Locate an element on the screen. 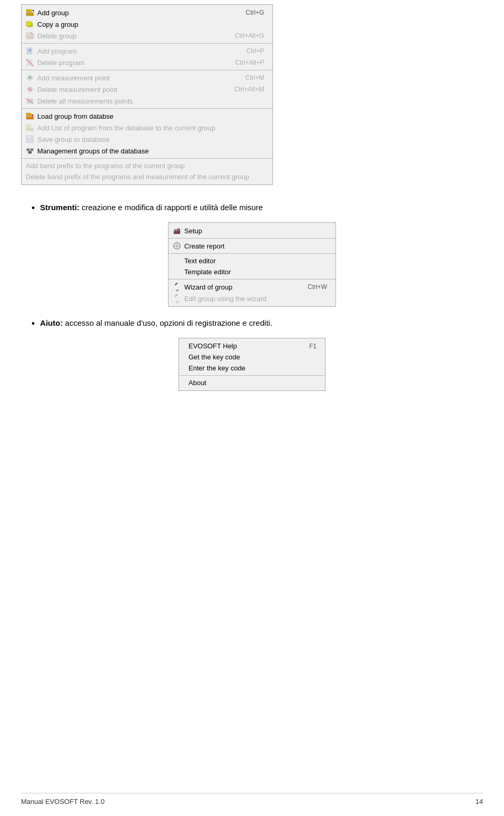 Image resolution: width=504 pixels, height=816 pixels. menu-item-delete-group: Delete group Ctrl+Alt+G is located at coordinates (147, 36).